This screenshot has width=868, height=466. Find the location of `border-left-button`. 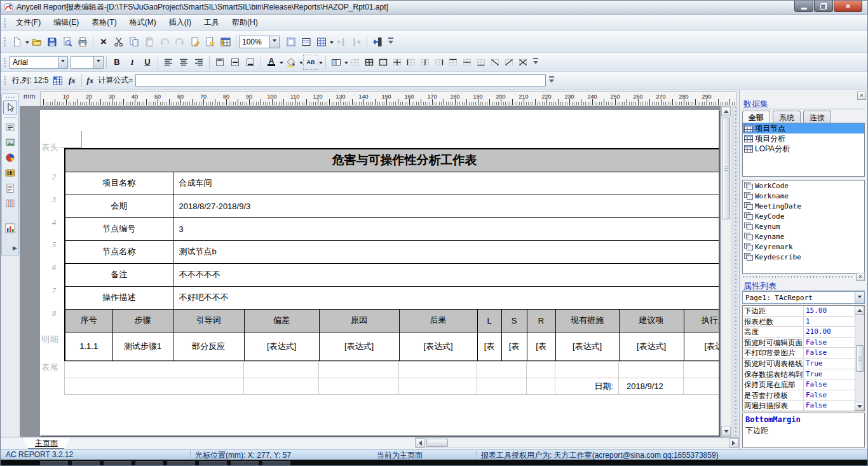

border-left-button is located at coordinates (411, 62).